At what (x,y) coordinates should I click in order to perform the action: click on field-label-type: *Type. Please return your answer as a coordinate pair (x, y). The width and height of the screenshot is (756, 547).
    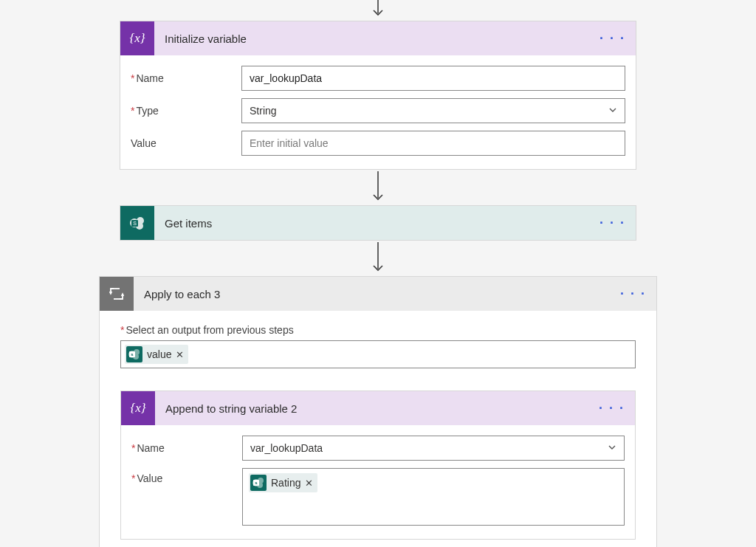
    Looking at the image, I should click on (186, 111).